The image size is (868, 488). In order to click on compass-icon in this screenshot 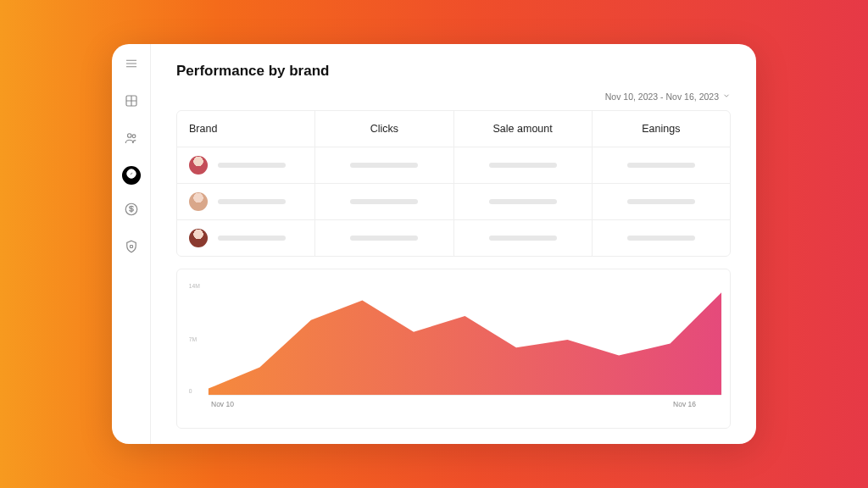, I will do `click(131, 175)`.